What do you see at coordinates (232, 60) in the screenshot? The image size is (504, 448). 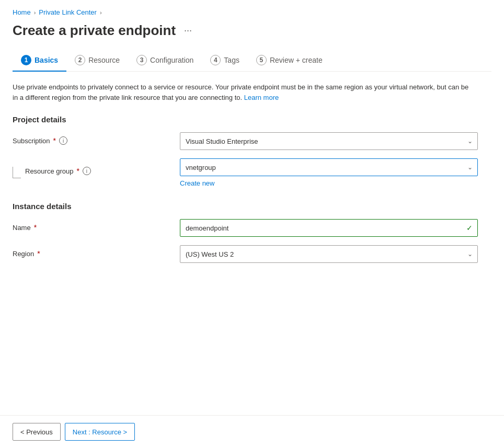 I see `tab-tags-label: Tags` at bounding box center [232, 60].